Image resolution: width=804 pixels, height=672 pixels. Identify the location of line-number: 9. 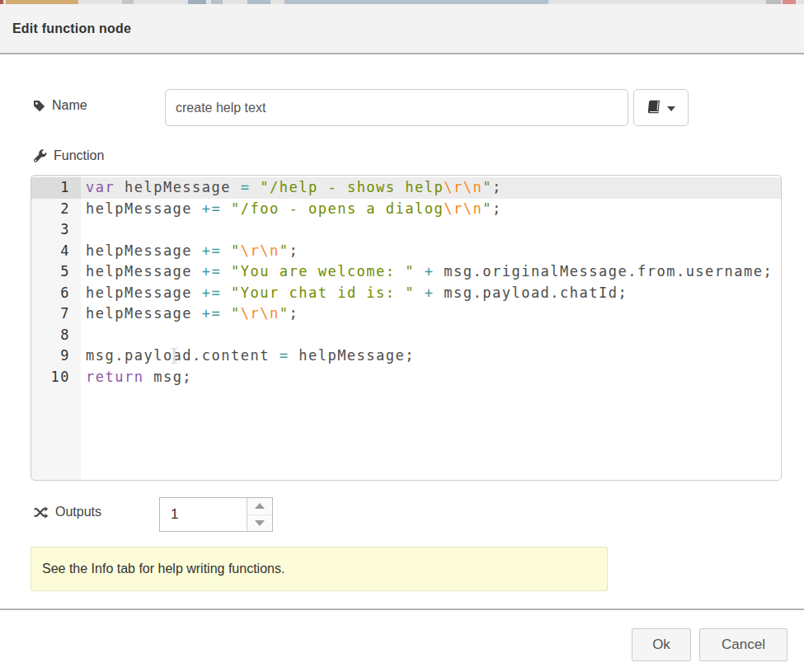
(56, 356).